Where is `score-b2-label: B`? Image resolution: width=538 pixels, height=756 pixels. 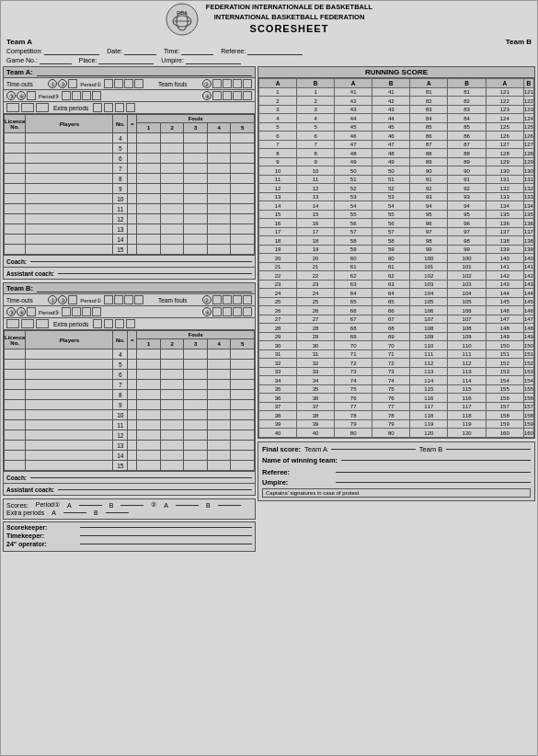 score-b2-label: B is located at coordinates (208, 506).